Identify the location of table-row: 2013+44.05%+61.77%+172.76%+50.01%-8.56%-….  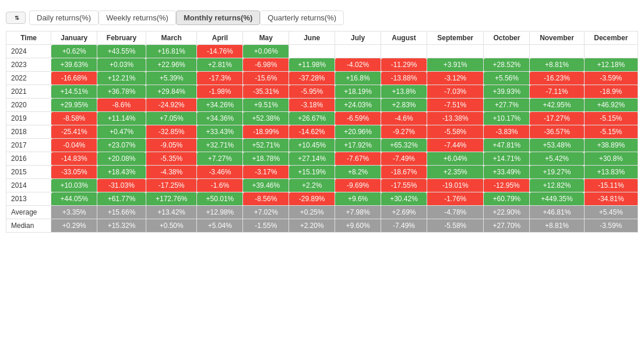
(322, 199).